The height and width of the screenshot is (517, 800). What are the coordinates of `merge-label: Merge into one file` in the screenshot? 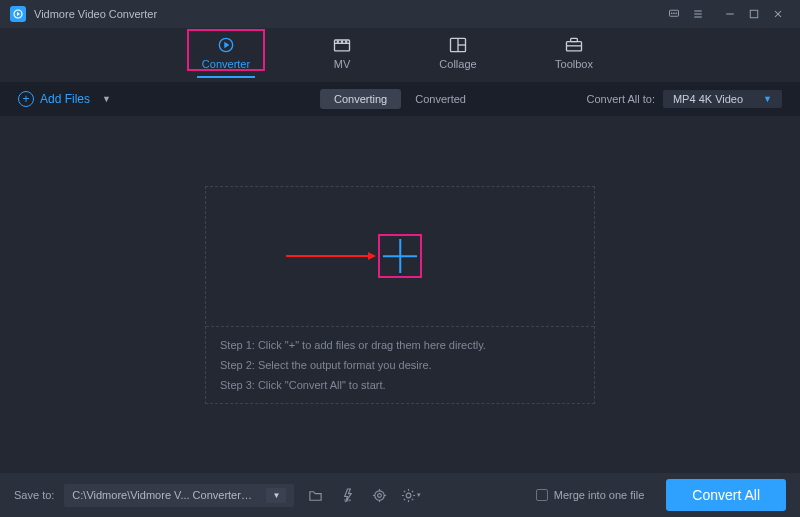 It's located at (600, 495).